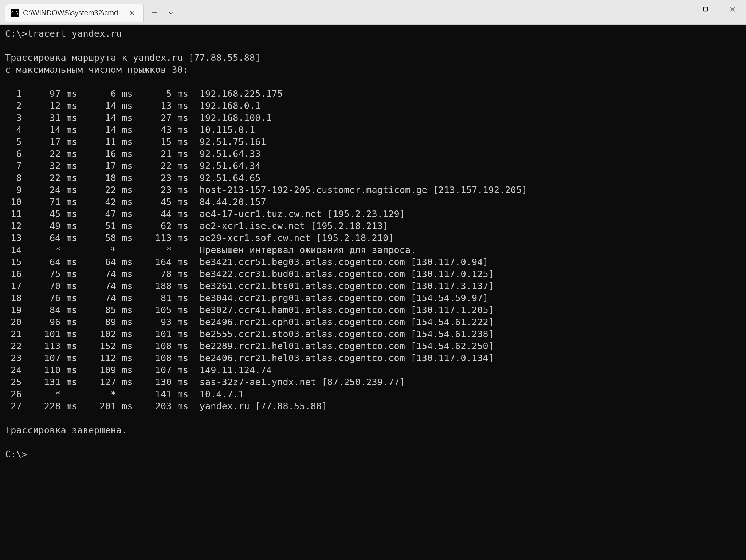 Image resolution: width=746 pixels, height=560 pixels. Describe the element at coordinates (706, 9) in the screenshot. I see `maximize-button` at that location.